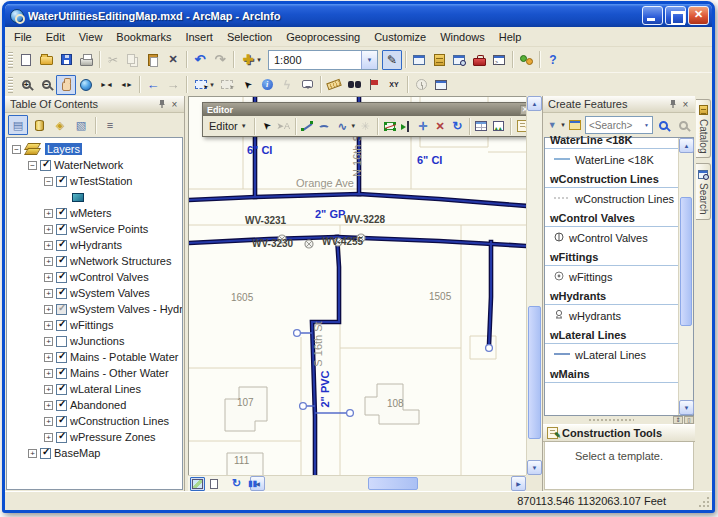  What do you see at coordinates (94, 357) in the screenshot?
I see `toc-item-mains-potable-water: +Mains - Potable Water` at bounding box center [94, 357].